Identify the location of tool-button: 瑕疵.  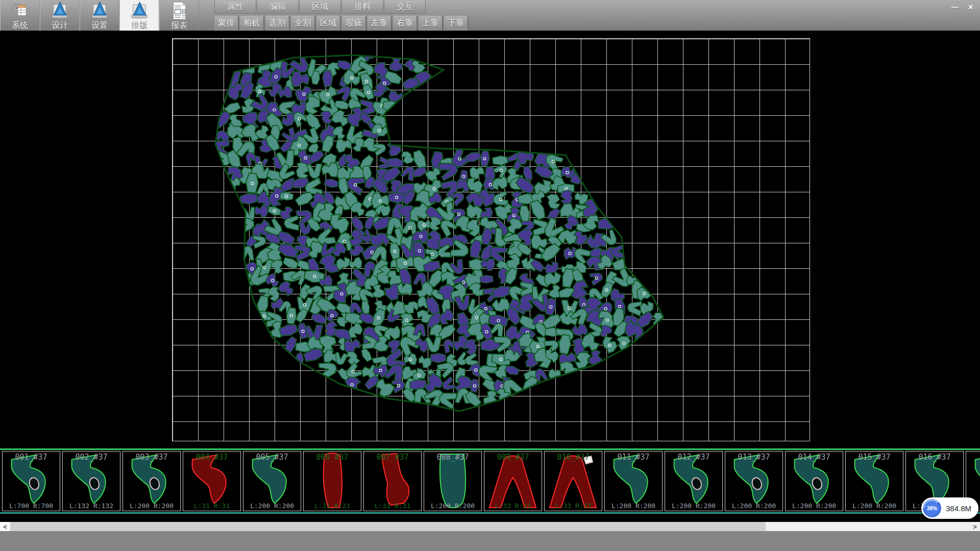
(354, 23).